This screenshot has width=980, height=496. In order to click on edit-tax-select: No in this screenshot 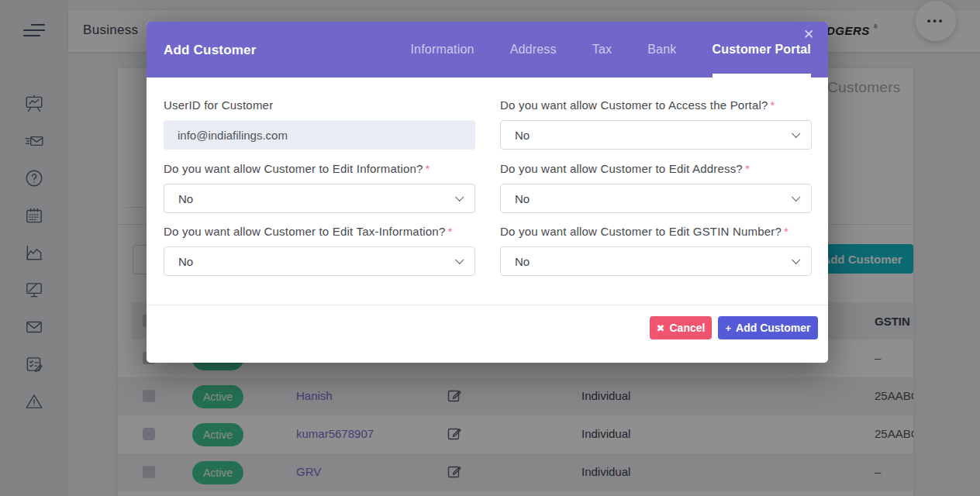, I will do `click(319, 261)`.